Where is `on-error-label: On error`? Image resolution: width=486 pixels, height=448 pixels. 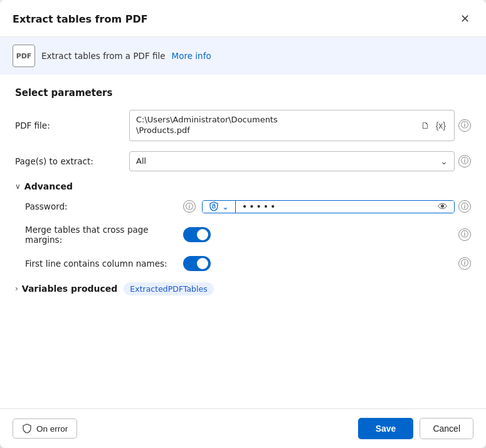 on-error-label: On error is located at coordinates (52, 429).